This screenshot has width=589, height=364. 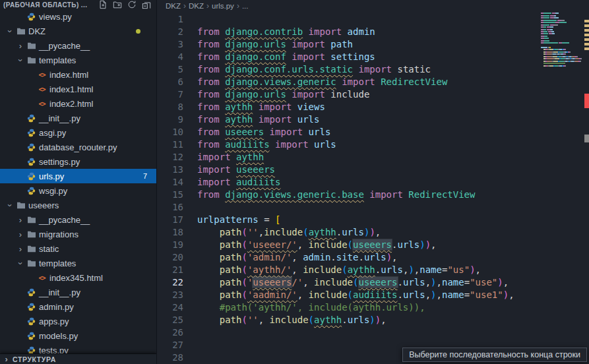 I want to click on code-line-text: path('', include(aythh.urls)),, so click(x=285, y=320).